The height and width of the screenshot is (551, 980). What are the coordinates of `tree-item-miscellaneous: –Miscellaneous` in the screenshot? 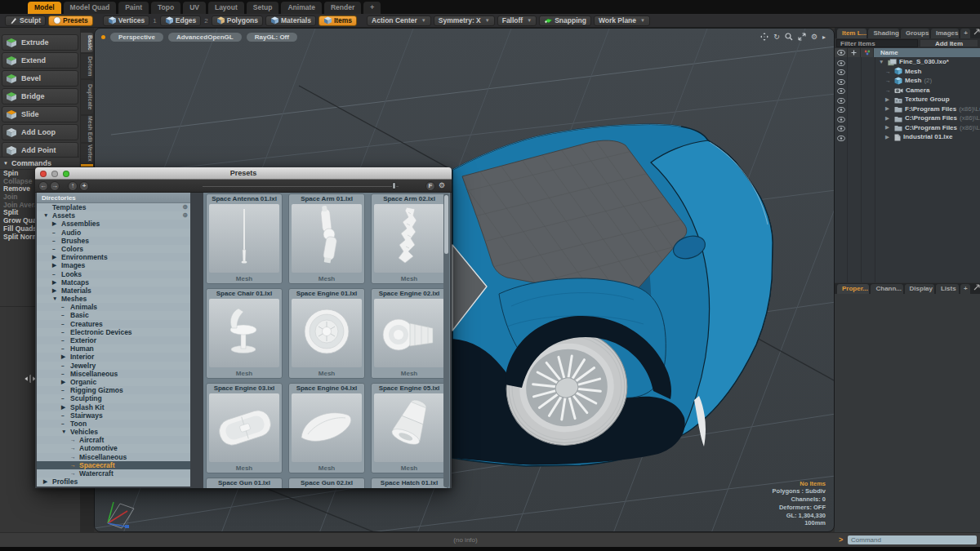 It's located at (114, 374).